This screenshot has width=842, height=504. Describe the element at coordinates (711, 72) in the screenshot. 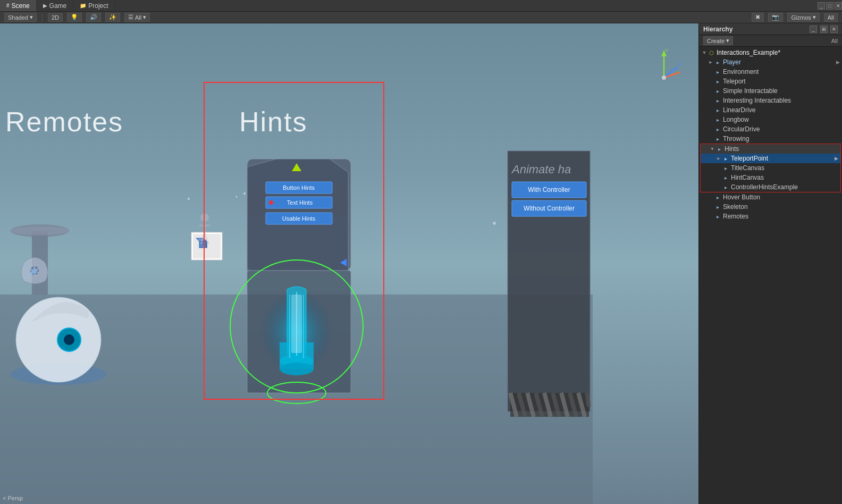

I see `env-arrow` at that location.